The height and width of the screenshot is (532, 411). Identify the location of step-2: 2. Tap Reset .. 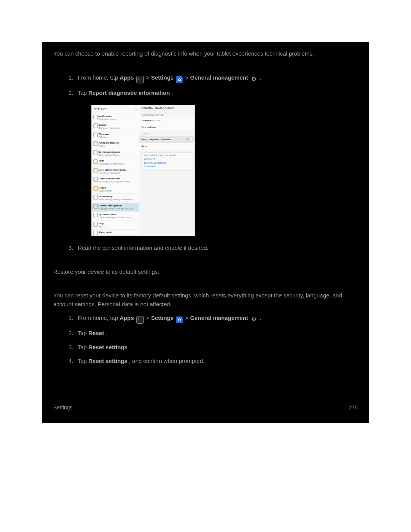
(213, 334).